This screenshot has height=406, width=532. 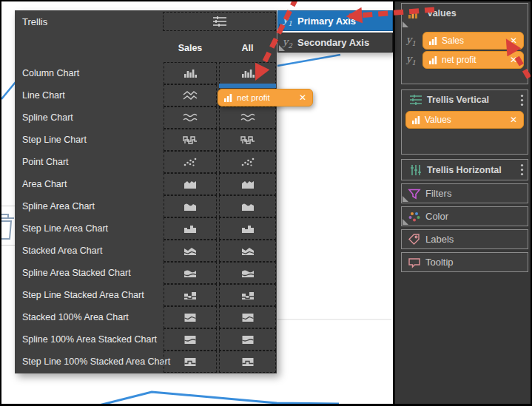 What do you see at coordinates (440, 240) in the screenshot?
I see `section-title: Labels` at bounding box center [440, 240].